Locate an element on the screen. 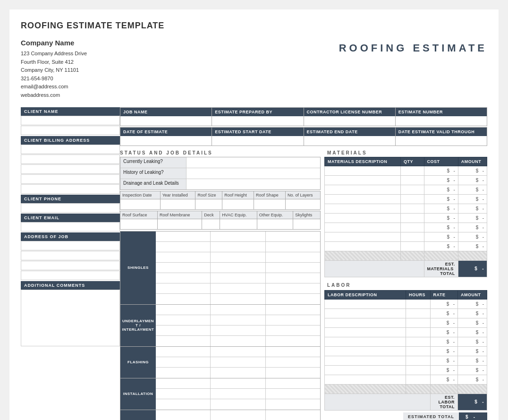 The width and height of the screenshot is (508, 420). status-value-drainage is located at coordinates (253, 184).